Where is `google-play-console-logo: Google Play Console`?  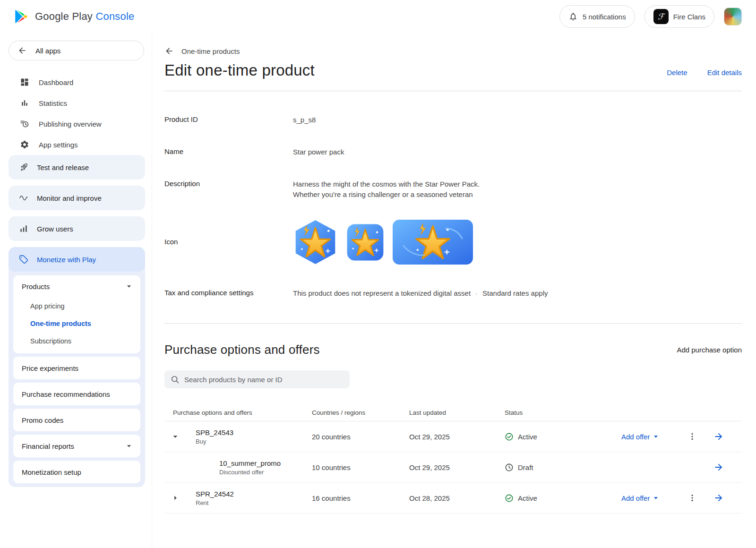 google-play-console-logo: Google Play Console is located at coordinates (74, 17).